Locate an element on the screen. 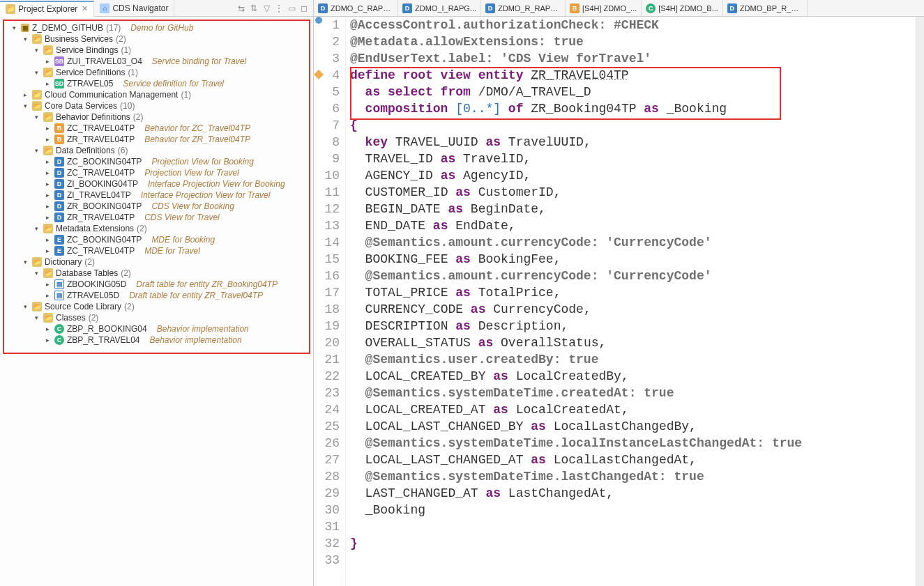 The width and height of the screenshot is (924, 586). node-desc: Interface Projection View for Booking is located at coordinates (216, 184).